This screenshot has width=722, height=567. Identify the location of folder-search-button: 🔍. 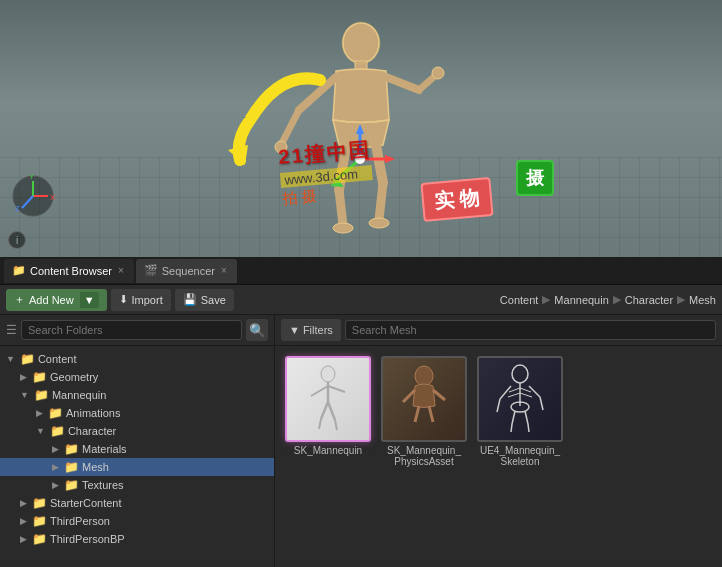
(257, 330).